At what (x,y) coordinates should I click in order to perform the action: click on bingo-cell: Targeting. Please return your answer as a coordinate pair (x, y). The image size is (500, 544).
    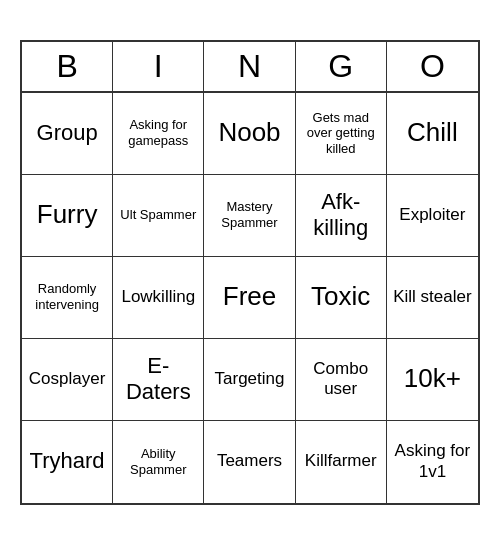
    Looking at the image, I should click on (250, 380).